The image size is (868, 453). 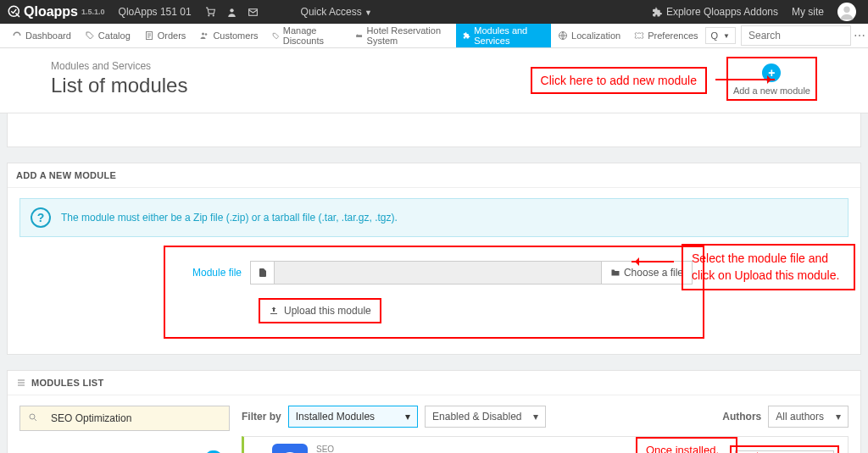 What do you see at coordinates (232, 12) in the screenshot?
I see `user-icon` at bounding box center [232, 12].